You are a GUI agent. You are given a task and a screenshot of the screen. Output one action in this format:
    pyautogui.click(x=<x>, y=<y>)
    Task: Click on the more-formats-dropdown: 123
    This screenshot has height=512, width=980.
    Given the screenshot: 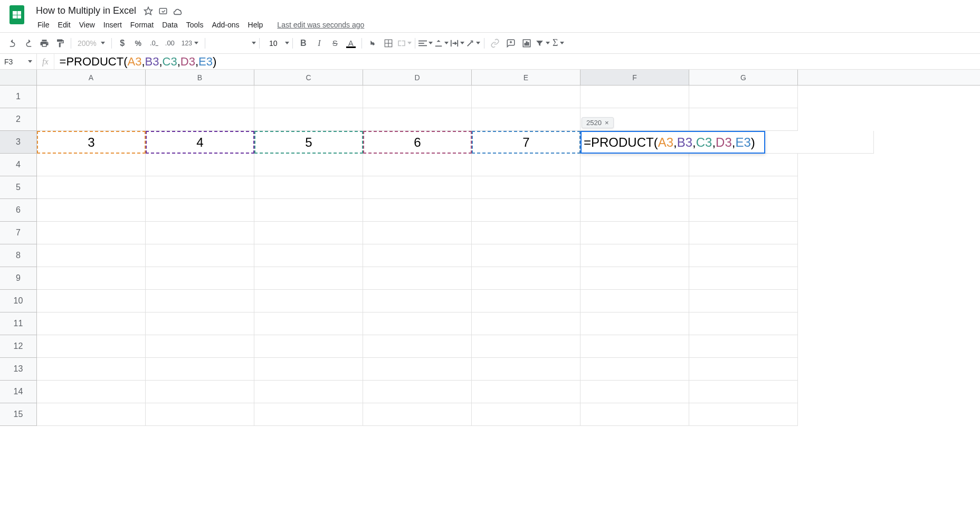 What is the action you would take?
    pyautogui.click(x=190, y=43)
    